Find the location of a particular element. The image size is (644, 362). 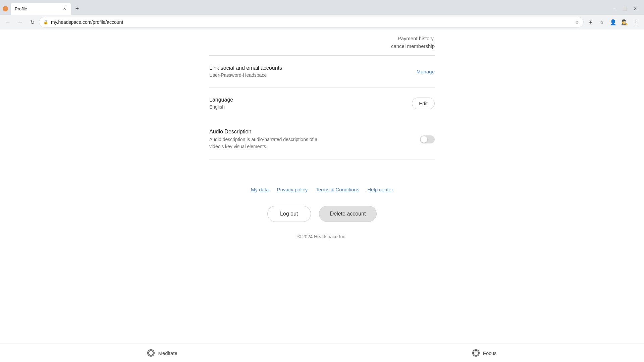

payment-history-text: Payment history, cancel membership is located at coordinates (413, 42).